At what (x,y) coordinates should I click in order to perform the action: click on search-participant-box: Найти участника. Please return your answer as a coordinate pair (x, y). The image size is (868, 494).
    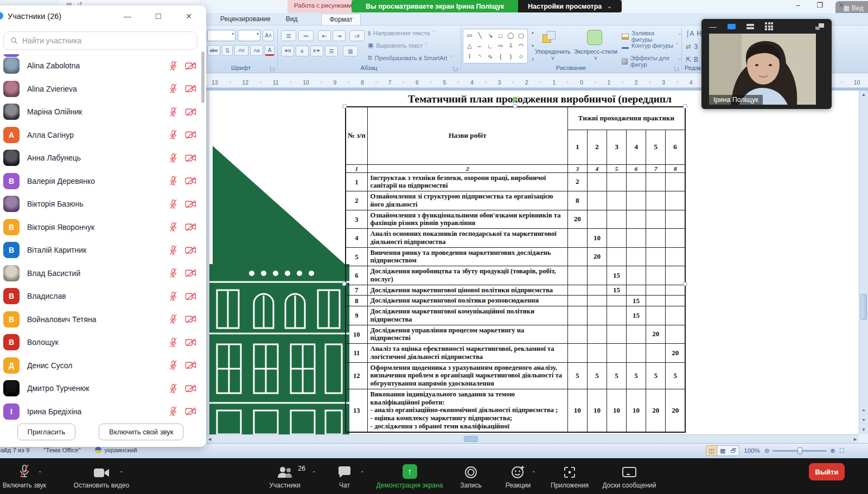
    Looking at the image, I should click on (100, 41).